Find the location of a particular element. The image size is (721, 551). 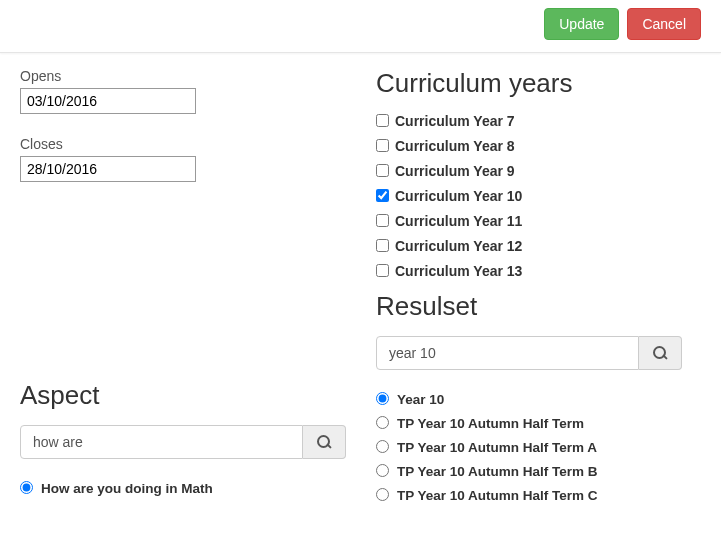

resultset-option: TP Year 10 Autumn Half Term is located at coordinates (538, 424).